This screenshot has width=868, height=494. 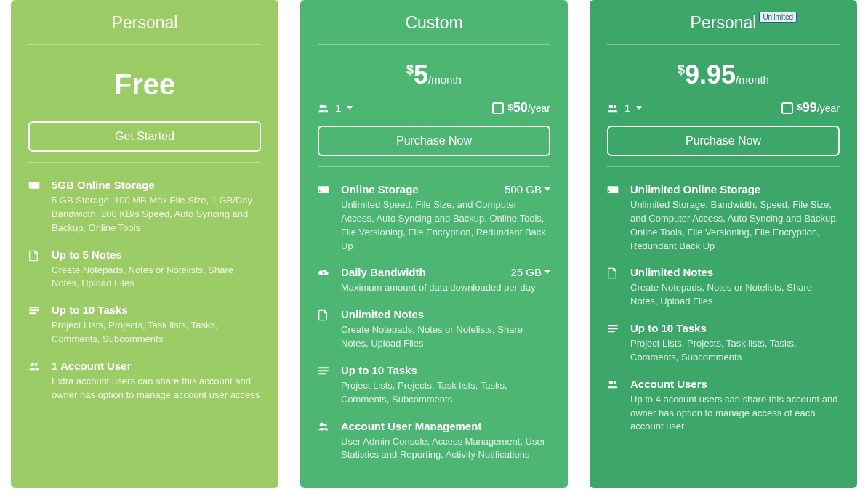 I want to click on plan-title: Custom, so click(x=434, y=28).